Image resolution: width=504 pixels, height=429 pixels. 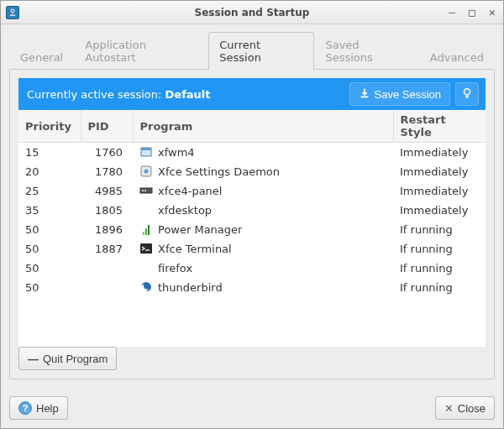 What do you see at coordinates (467, 94) in the screenshot?
I see `lightbulb-icon` at bounding box center [467, 94].